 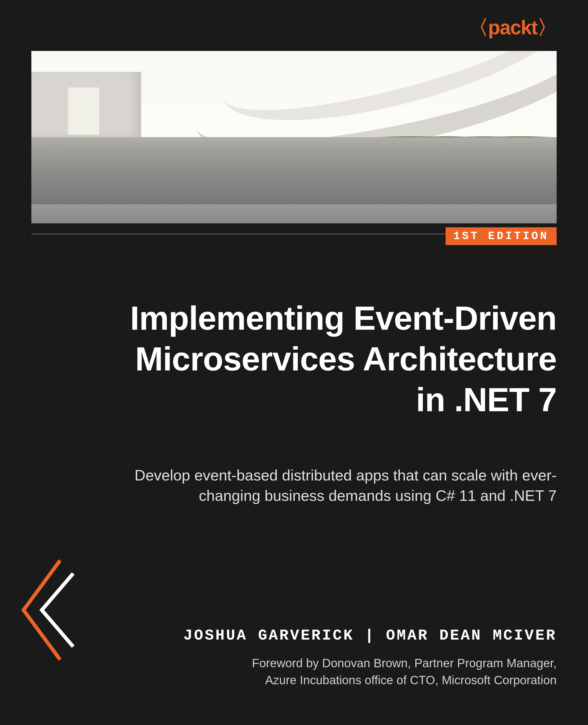 What do you see at coordinates (370, 636) in the screenshot?
I see `authors: JOSHUA GARVERICK | OMAR DEAN MCIVER` at bounding box center [370, 636].